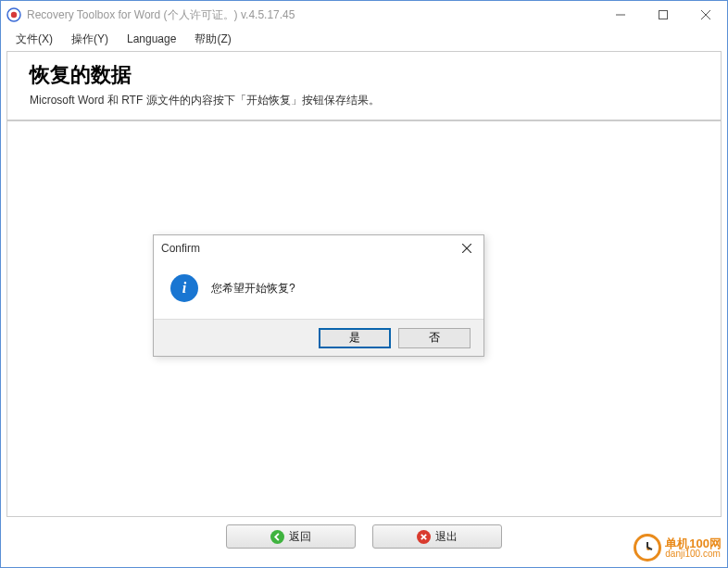  What do you see at coordinates (291, 536) in the screenshot?
I see `back-button: 返回` at bounding box center [291, 536].